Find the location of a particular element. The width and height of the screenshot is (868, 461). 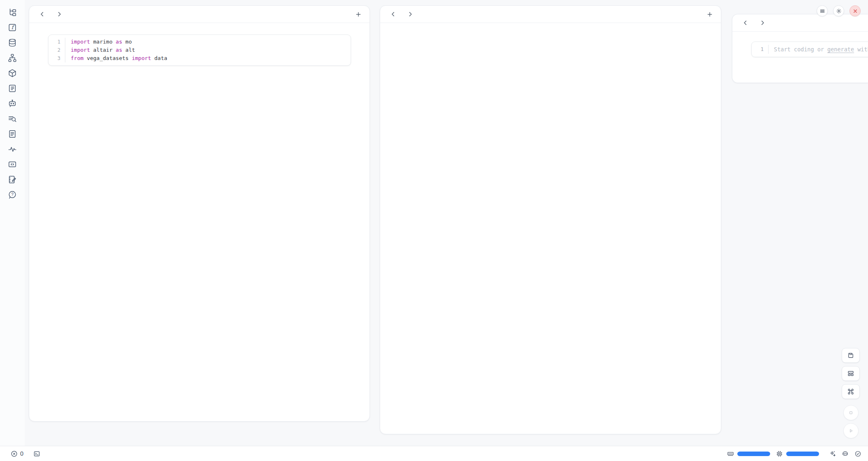

logs-icon is located at coordinates (12, 88).